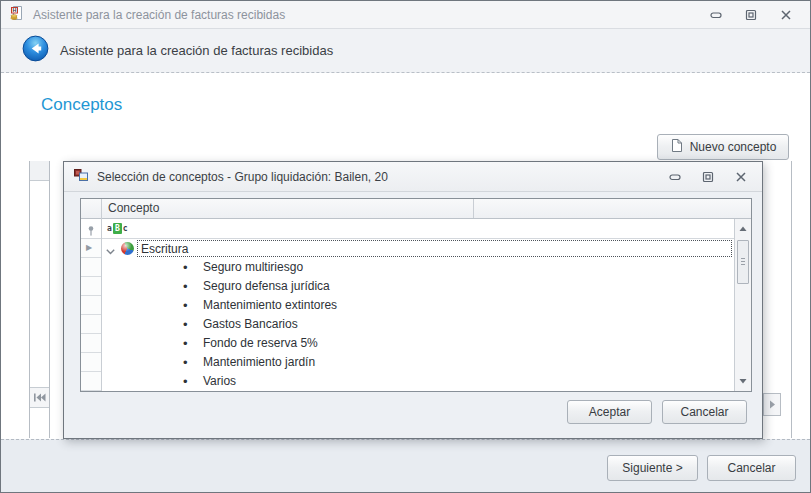 The width and height of the screenshot is (811, 493). I want to click on maximize-icon, so click(751, 15).